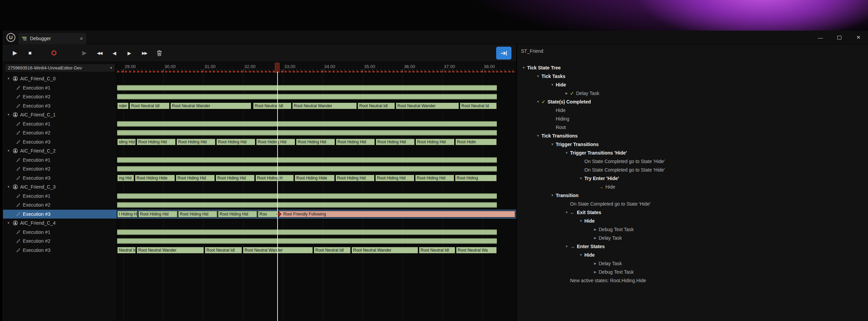 Image resolution: width=868 pixels, height=321 pixels. I want to click on minimize-button: —, so click(820, 37).